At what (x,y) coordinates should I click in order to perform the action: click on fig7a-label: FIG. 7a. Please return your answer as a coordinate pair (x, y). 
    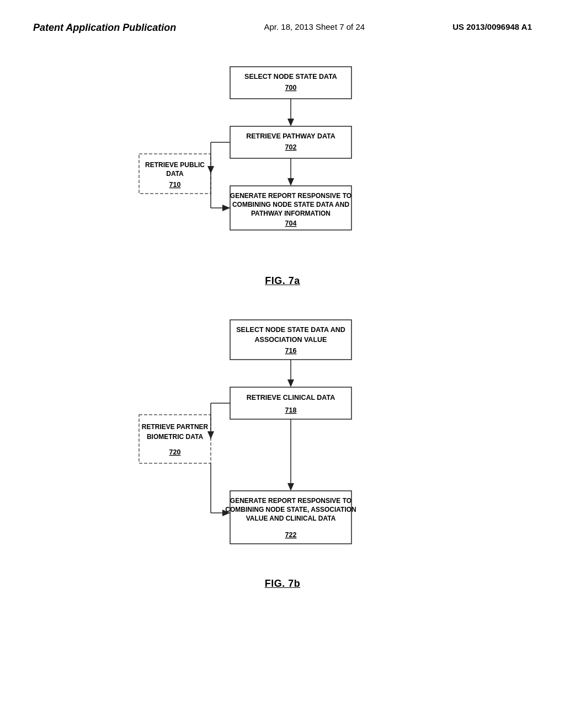
    Looking at the image, I should click on (282, 281).